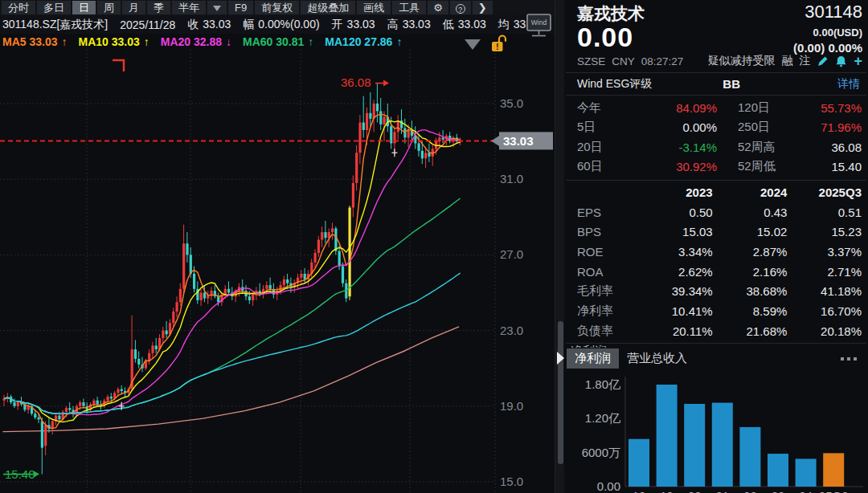 The height and width of the screenshot is (493, 868). What do you see at coordinates (592, 61) in the screenshot?
I see `exchange-label: SZSE` at bounding box center [592, 61].